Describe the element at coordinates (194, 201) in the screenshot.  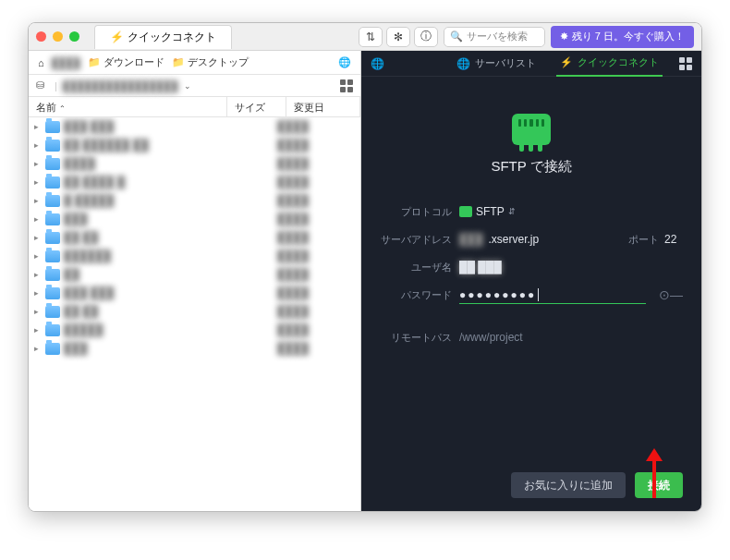
I see `file-row: ▸█ █████████` at that location.